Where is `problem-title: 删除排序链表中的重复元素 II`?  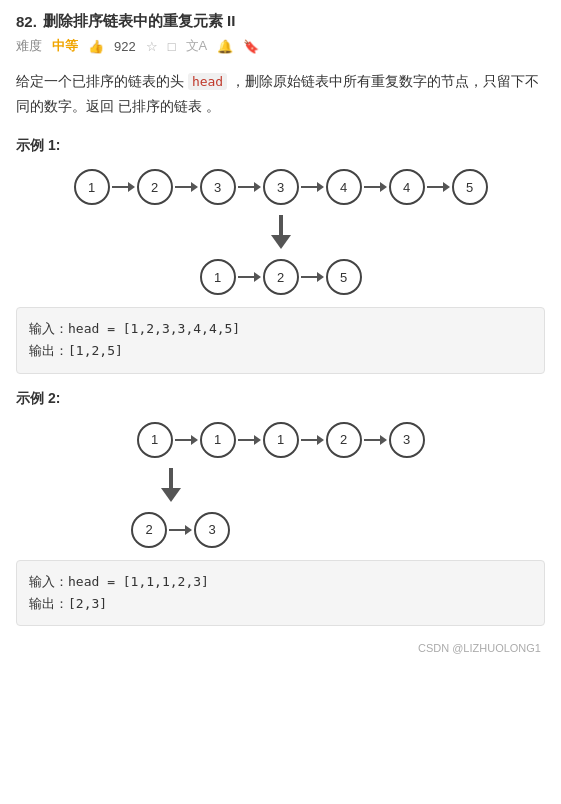 problem-title: 删除排序链表中的重复元素 II is located at coordinates (140, 22).